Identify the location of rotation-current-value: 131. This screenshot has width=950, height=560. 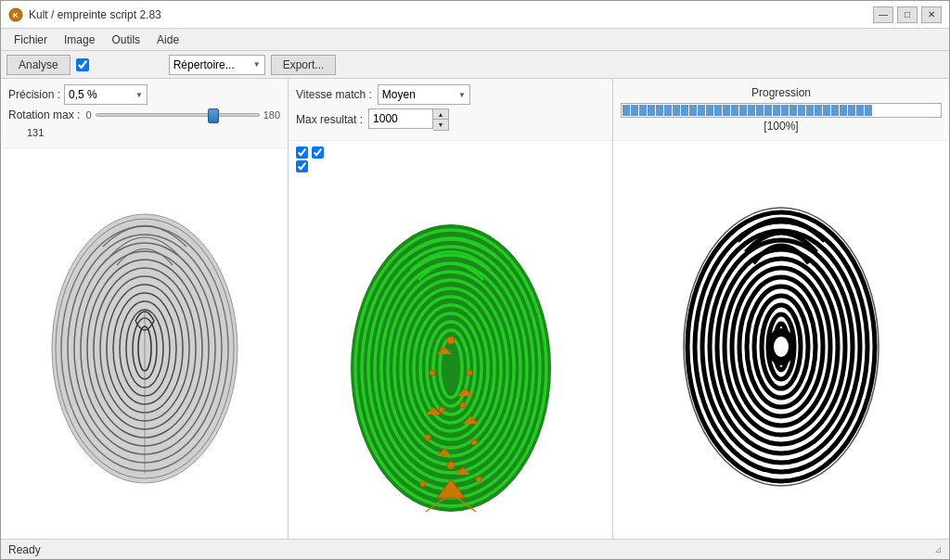
(35, 133).